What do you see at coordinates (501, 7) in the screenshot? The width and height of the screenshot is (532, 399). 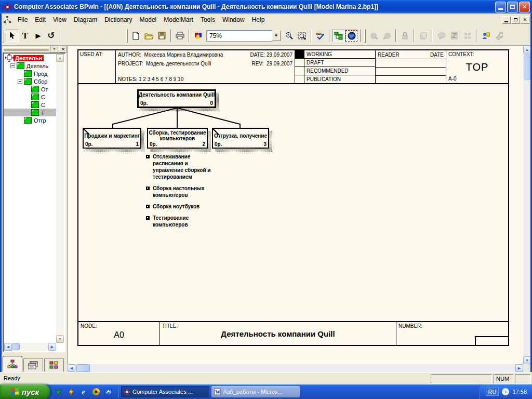 I see `minimize-button` at bounding box center [501, 7].